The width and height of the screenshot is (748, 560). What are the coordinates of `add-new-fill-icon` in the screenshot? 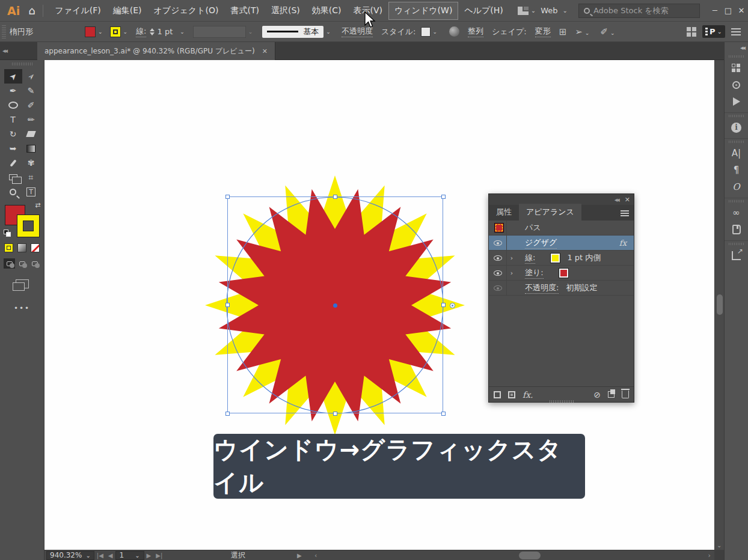 It's located at (512, 395).